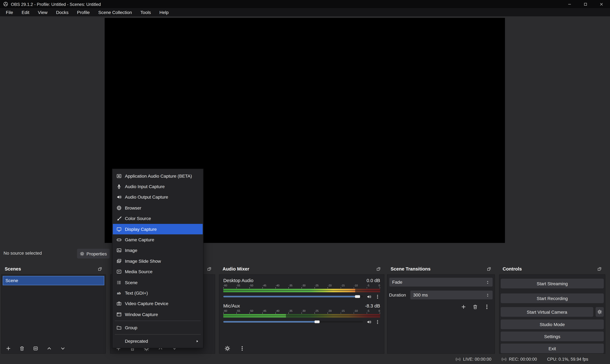 Image resolution: width=610 pixels, height=364 pixels. What do you see at coordinates (552, 298) in the screenshot?
I see `start-recording-button: Start Recording` at bounding box center [552, 298].